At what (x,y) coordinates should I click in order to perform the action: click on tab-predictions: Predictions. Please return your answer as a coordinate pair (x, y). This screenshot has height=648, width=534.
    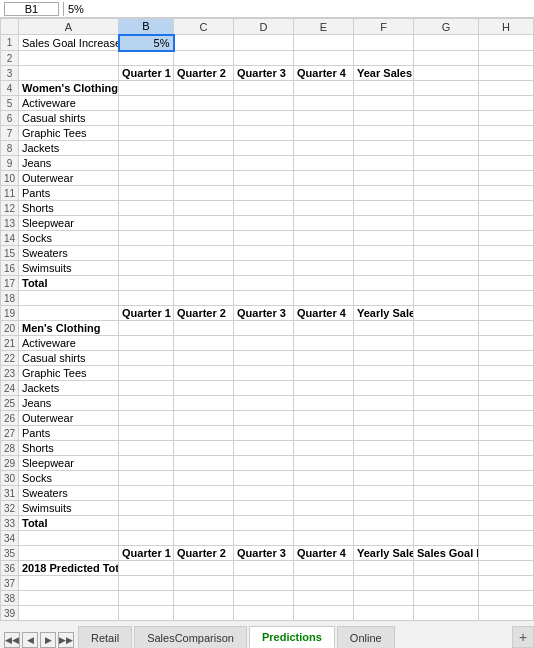
    Looking at the image, I should click on (292, 637).